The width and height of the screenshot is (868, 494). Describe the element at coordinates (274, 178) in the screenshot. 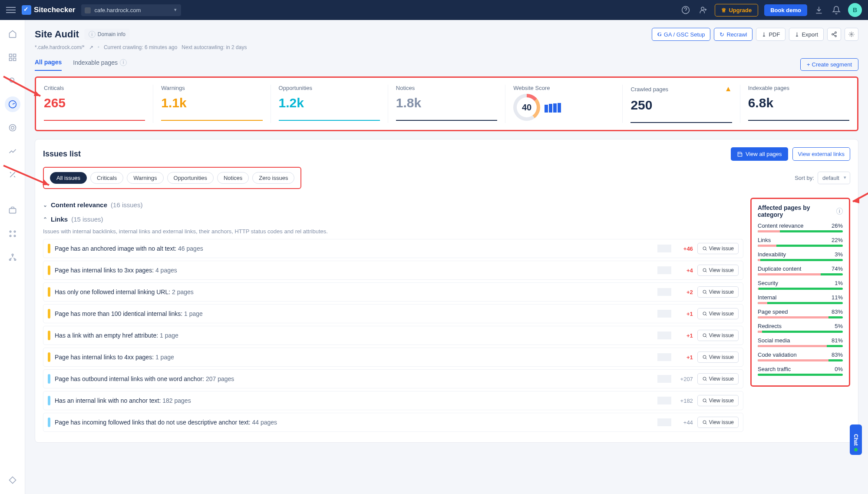

I see `filter-chip-zero-issues: Zero issues` at that location.